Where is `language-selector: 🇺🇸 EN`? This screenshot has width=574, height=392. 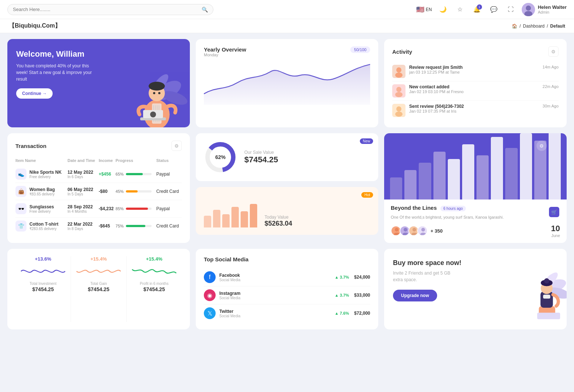
language-selector: 🇺🇸 EN is located at coordinates (424, 10).